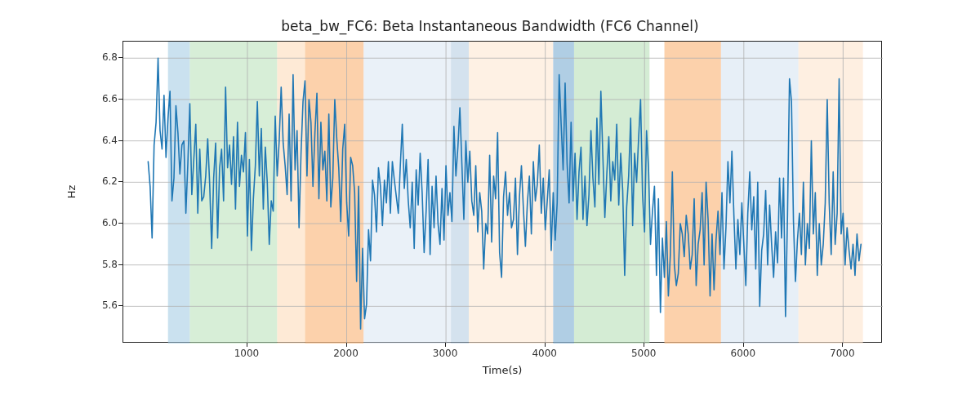 Image resolution: width=980 pixels, height=408 pixels. Describe the element at coordinates (502, 370) in the screenshot. I see `x-axis-label: Time(s)` at that location.